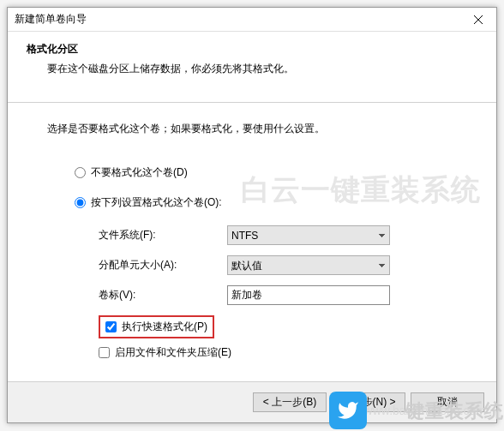 The image size is (504, 431). I want to click on back-button: < 上一步(B), so click(290, 403).